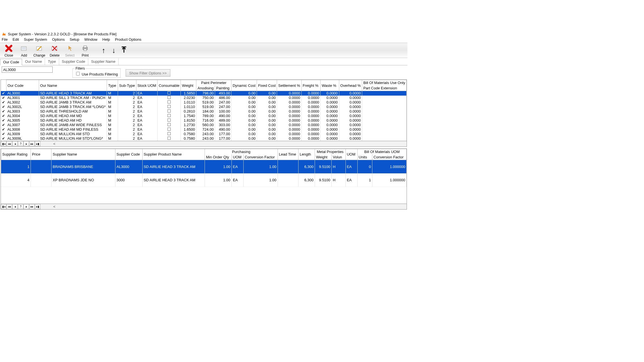 The height and width of the screenshot is (362, 644). Describe the element at coordinates (289, 85) in the screenshot. I see `col-settlement: Settlement %` at that location.